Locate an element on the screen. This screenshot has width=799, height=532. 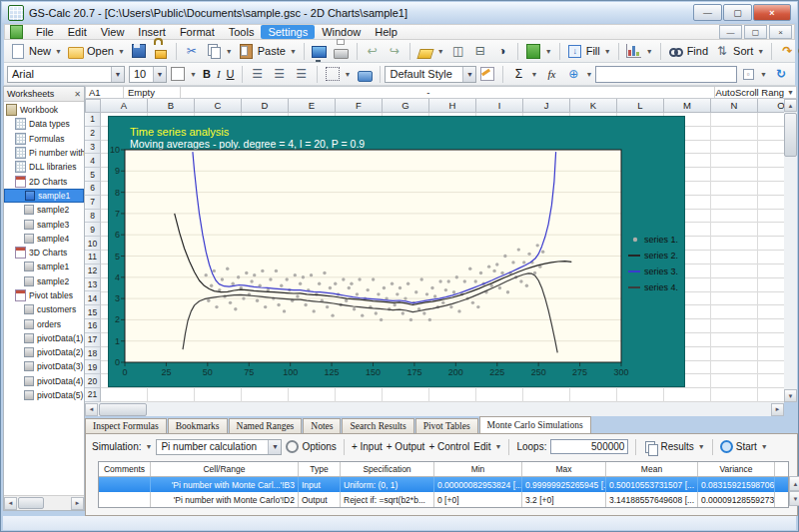
open-button: Open▼ is located at coordinates (96, 51).